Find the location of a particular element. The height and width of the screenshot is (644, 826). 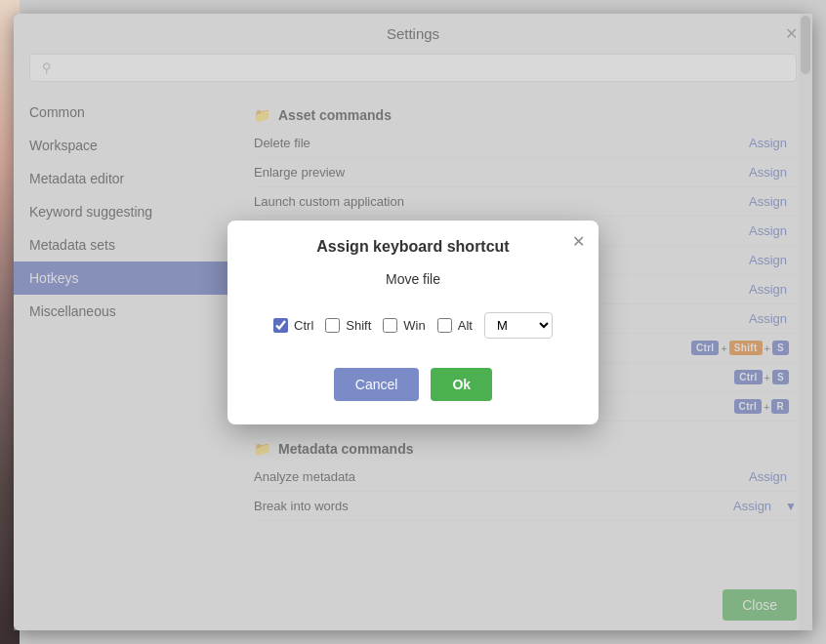

alt-checkbox is located at coordinates (445, 326).